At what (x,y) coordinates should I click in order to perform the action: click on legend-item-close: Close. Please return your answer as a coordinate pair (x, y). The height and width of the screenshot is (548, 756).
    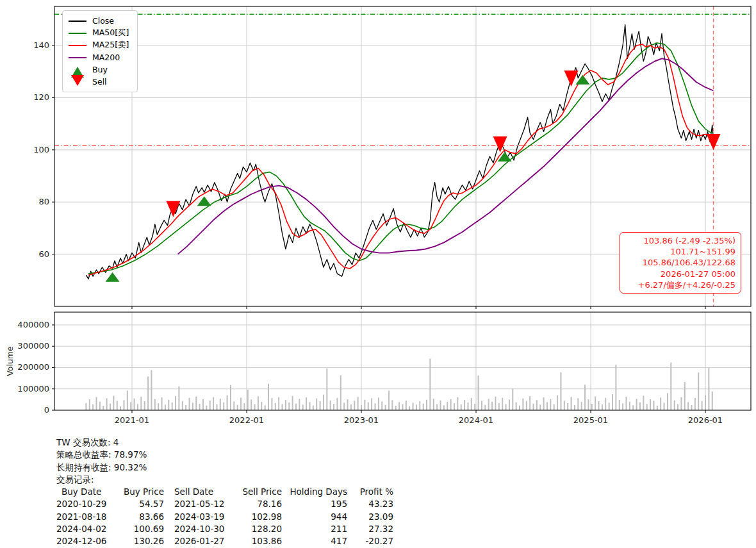
    Looking at the image, I should click on (99, 21).